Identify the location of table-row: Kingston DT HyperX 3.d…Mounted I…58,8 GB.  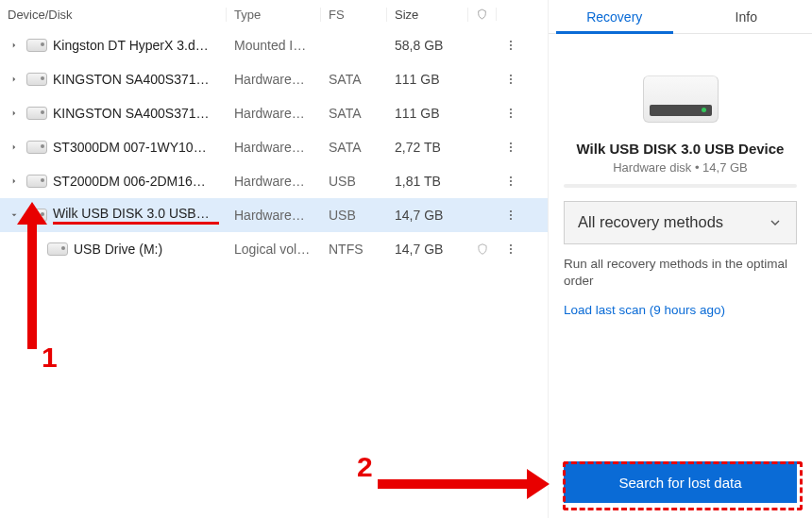
(274, 45).